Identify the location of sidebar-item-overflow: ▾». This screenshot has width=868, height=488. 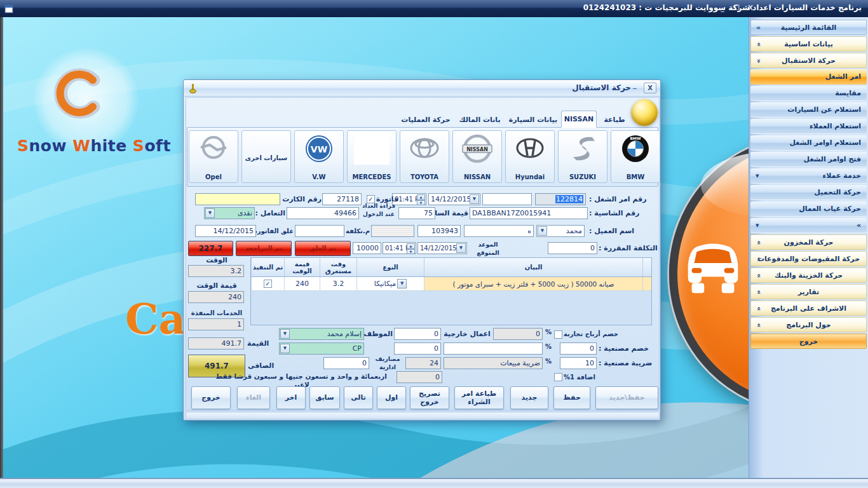
(808, 226).